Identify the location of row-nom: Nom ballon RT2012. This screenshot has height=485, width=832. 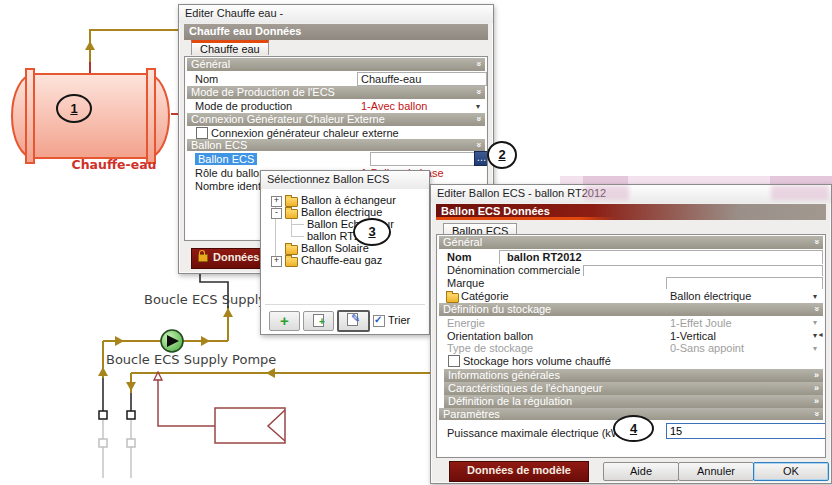
(631, 256).